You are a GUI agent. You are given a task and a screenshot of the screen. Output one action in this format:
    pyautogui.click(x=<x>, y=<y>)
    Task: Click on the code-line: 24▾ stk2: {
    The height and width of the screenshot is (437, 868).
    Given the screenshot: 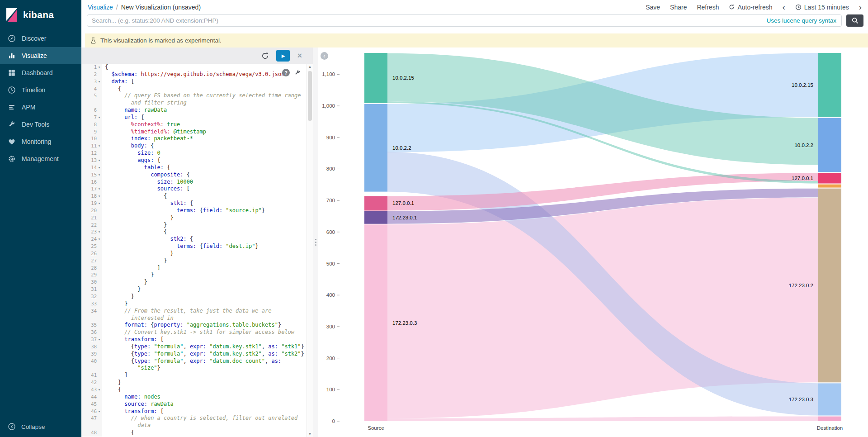 What is the action you would take?
    pyautogui.click(x=194, y=239)
    